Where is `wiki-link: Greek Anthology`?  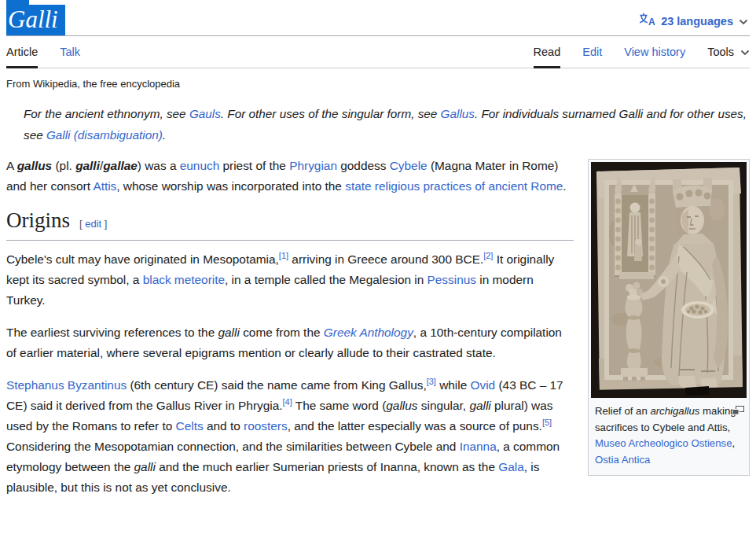
wiki-link: Greek Anthology is located at coordinates (369, 332).